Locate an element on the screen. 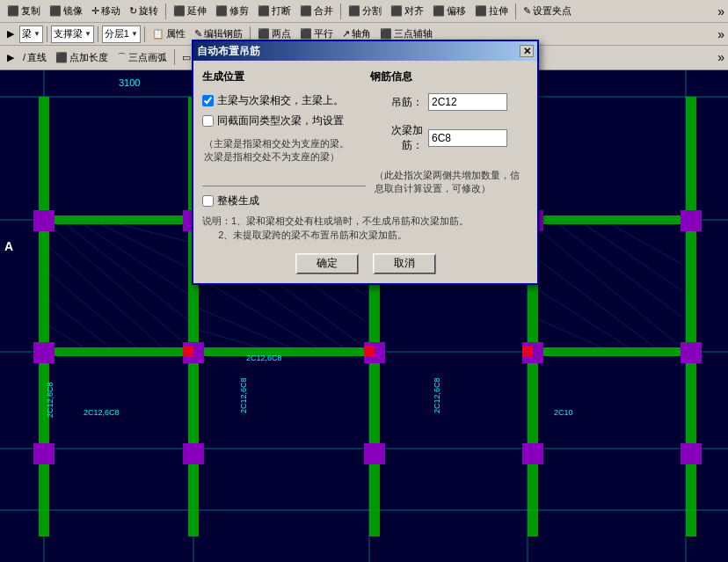  same-type-label: 同截面同类型次梁，均设置 is located at coordinates (280, 121).